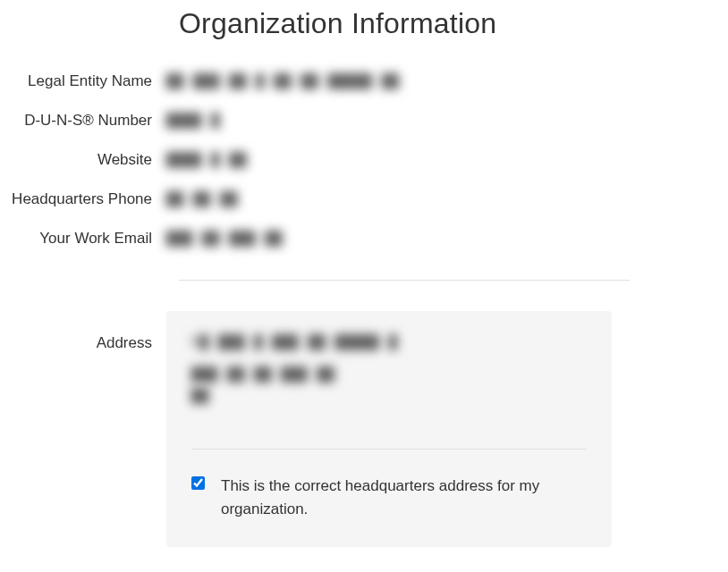  I want to click on section-divider, so click(404, 281).